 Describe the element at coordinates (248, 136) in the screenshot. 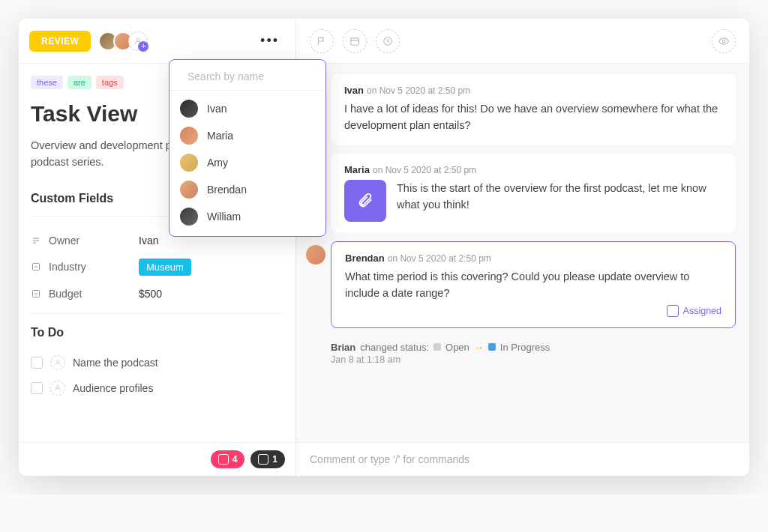

I see `people-option: Maria` at that location.